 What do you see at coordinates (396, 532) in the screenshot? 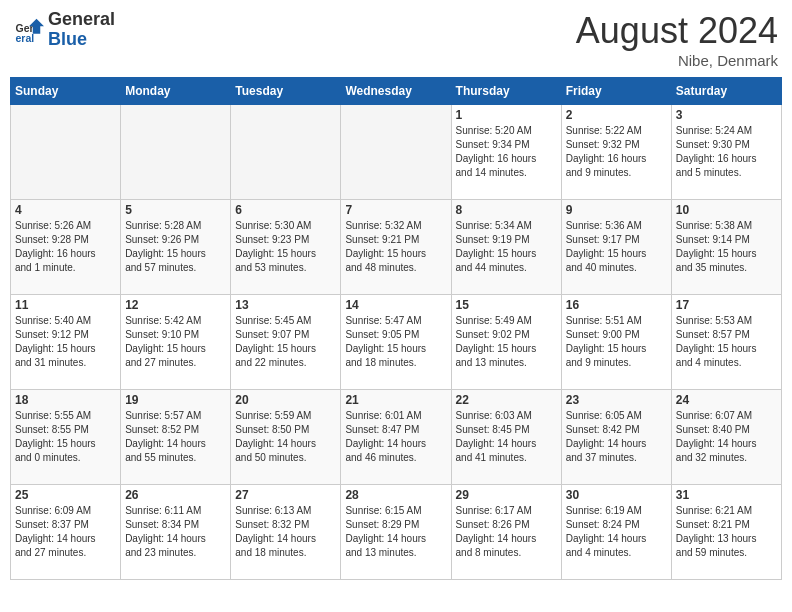
I see `calendar-cell: 28Sunrise: 6:15 AM Sunset: 8:29 PM Dayli…` at bounding box center [396, 532].